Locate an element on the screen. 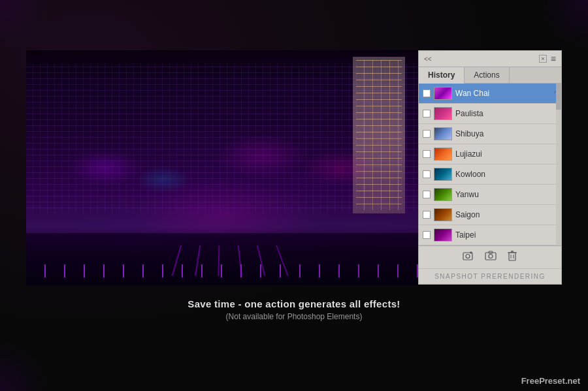 This screenshot has height=391, width=588. action-name: Yanwu is located at coordinates (506, 195).